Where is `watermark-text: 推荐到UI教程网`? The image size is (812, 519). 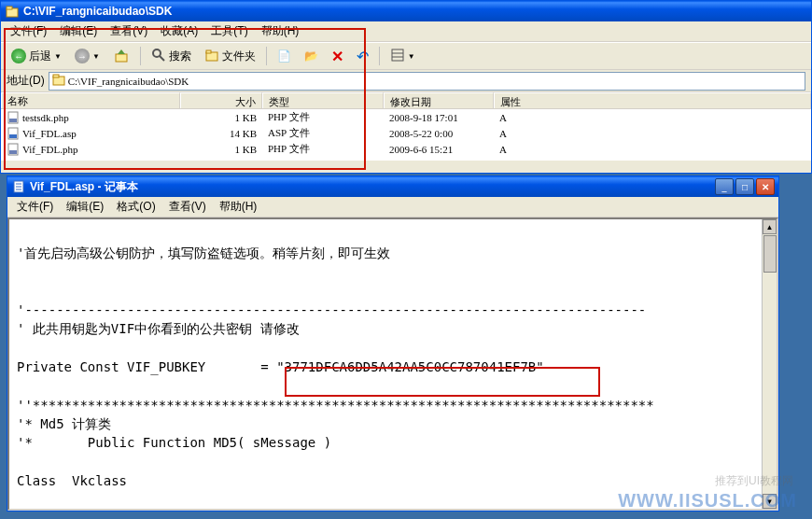
watermark-text: 推荐到UI教程网 is located at coordinates (754, 482).